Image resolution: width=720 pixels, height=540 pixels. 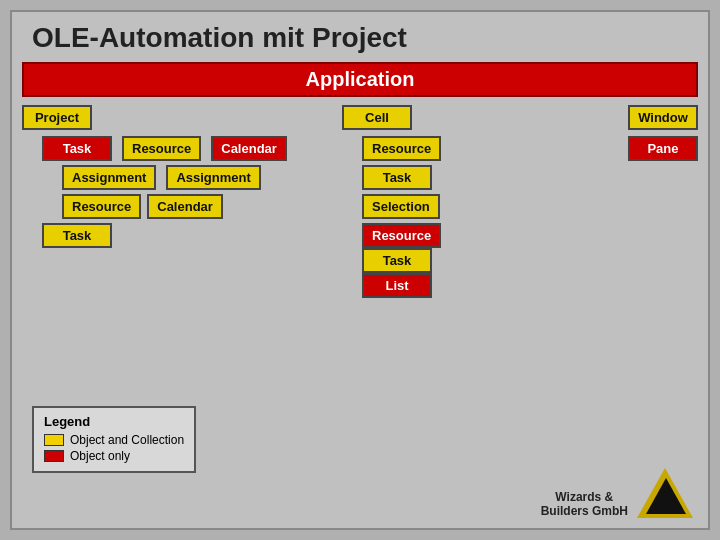 What do you see at coordinates (397, 260) in the screenshot?
I see `rt-task-sub-node: Task` at bounding box center [397, 260].